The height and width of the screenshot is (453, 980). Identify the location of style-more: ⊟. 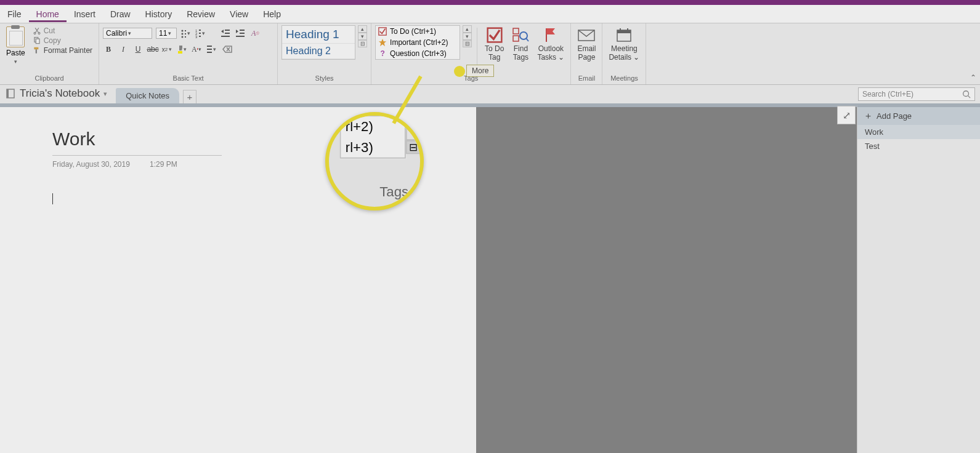
(362, 44).